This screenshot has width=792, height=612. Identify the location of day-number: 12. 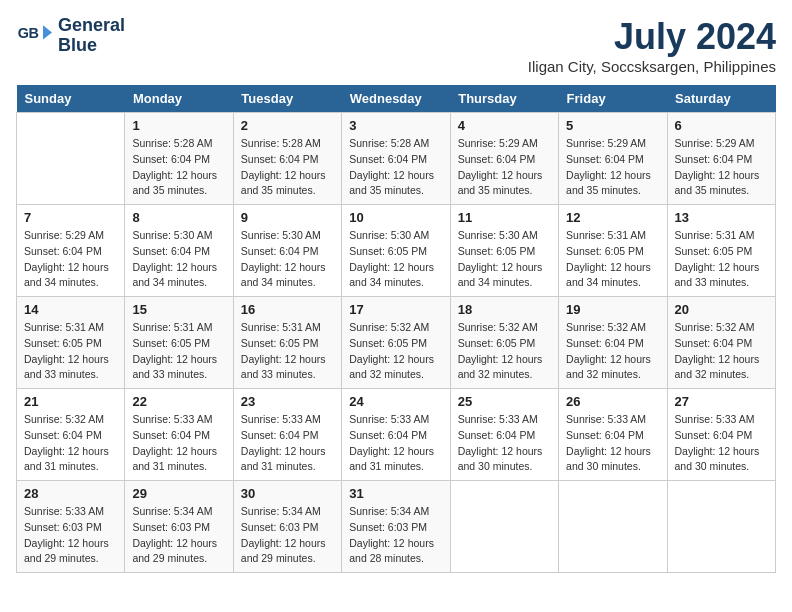
(612, 218).